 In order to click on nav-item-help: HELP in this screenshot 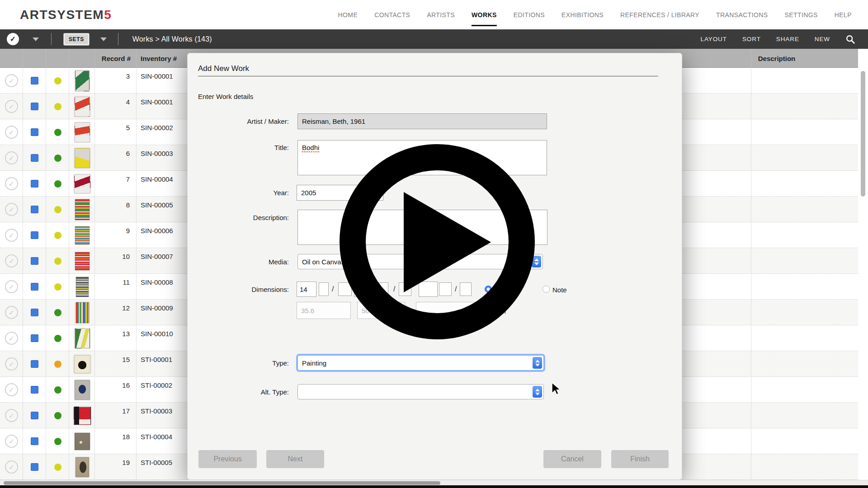, I will do `click(843, 14)`.